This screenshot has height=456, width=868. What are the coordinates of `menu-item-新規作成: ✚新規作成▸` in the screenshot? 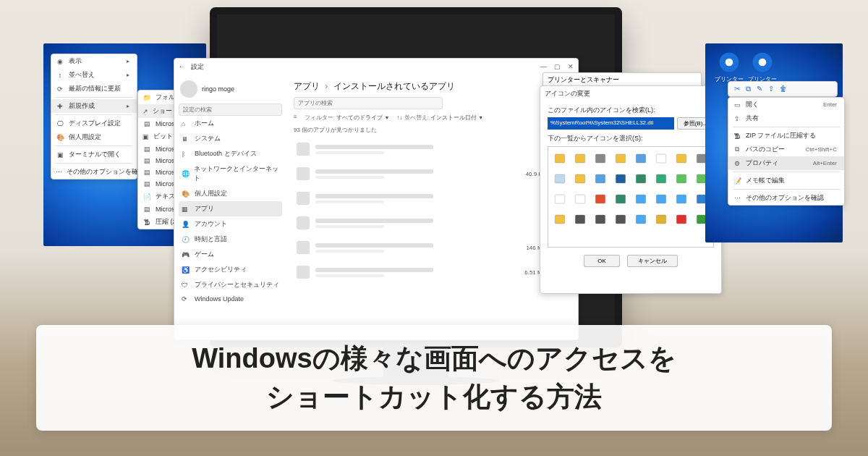 It's located at (94, 106).